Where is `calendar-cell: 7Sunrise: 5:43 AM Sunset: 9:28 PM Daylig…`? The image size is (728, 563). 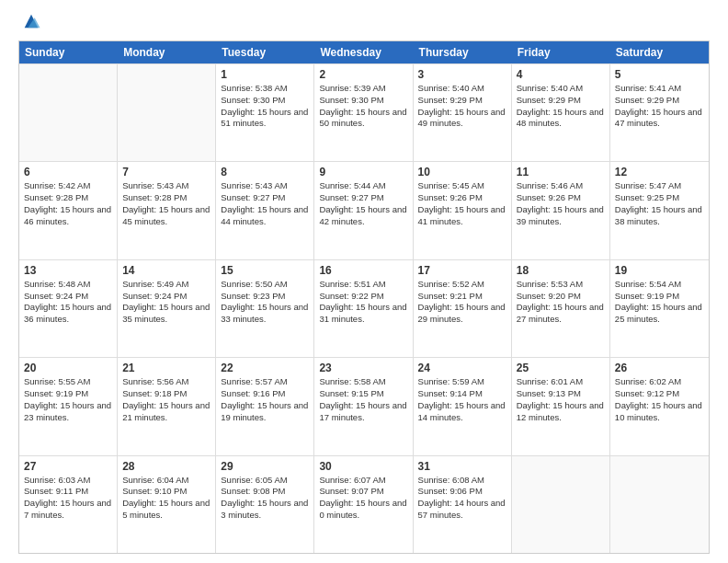
calendar-cell: 7Sunrise: 5:43 AM Sunset: 9:28 PM Daylig… is located at coordinates (167, 210).